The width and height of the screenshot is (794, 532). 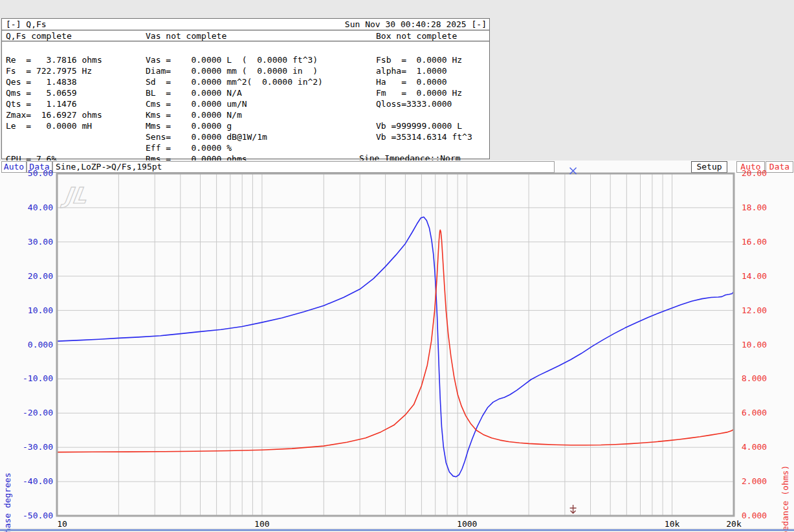 What do you see at coordinates (397, 530) in the screenshot?
I see `window-bottom-edge` at bounding box center [397, 530].